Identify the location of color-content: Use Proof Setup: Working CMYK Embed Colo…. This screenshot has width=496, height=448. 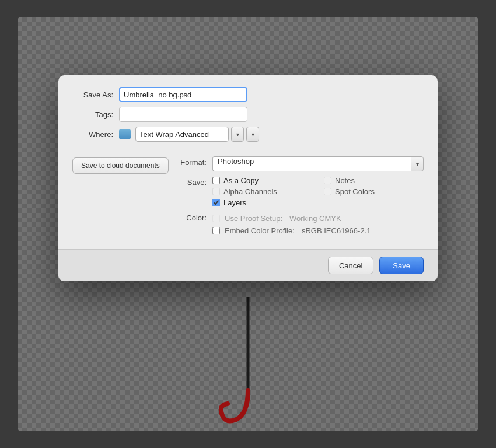
(318, 223).